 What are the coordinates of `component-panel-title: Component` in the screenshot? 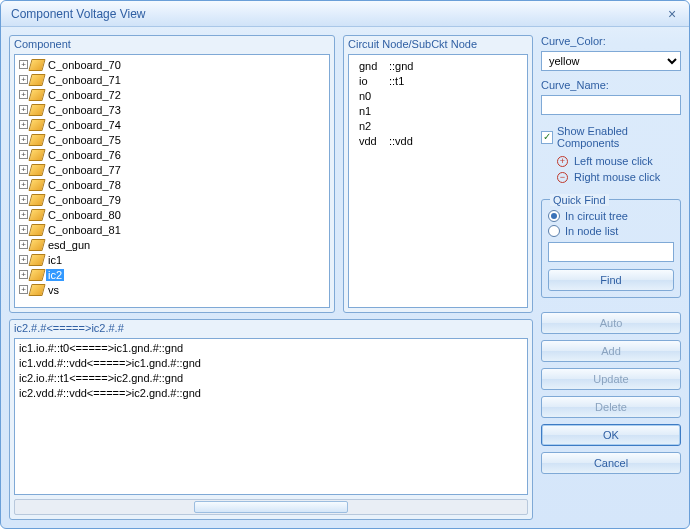 It's located at (172, 45).